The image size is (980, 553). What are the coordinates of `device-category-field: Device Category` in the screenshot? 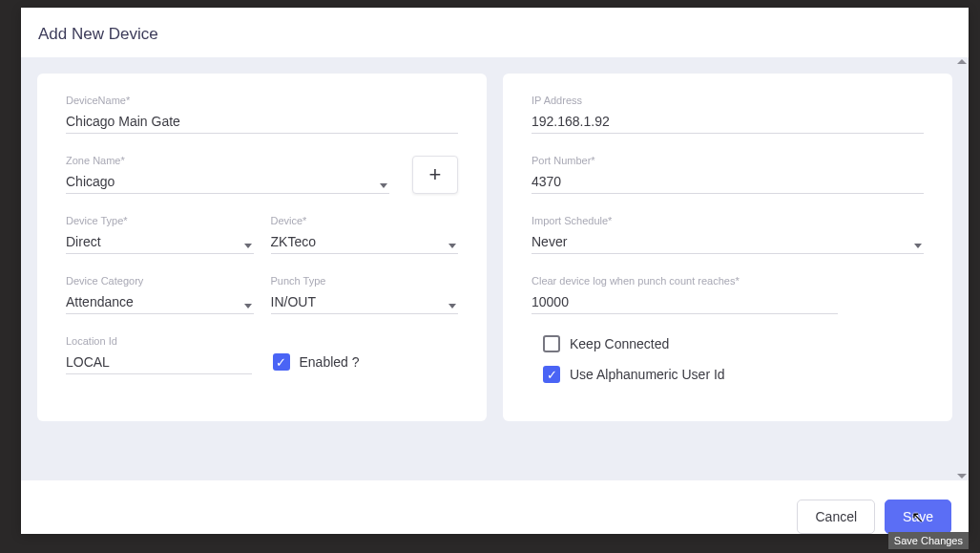 It's located at (160, 294).